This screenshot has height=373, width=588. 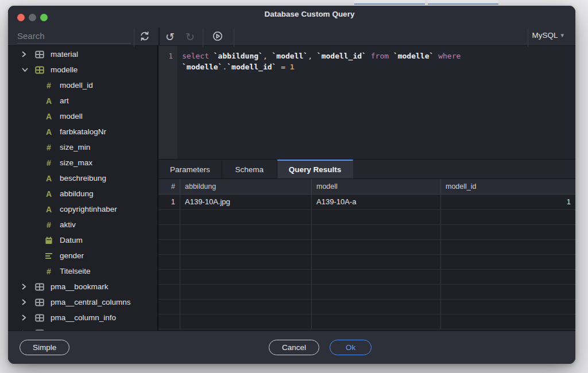 I want to click on tree-item-size-min: #size_min, so click(x=83, y=147).